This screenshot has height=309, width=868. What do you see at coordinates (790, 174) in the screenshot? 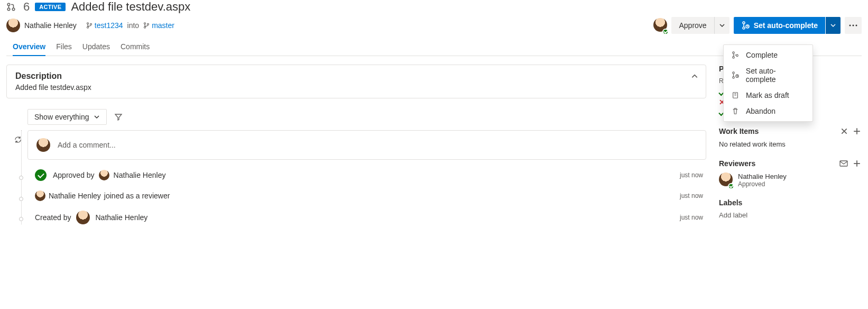
I see `reviewers-section: Reviewers Nathalie Henley App` at bounding box center [790, 174].